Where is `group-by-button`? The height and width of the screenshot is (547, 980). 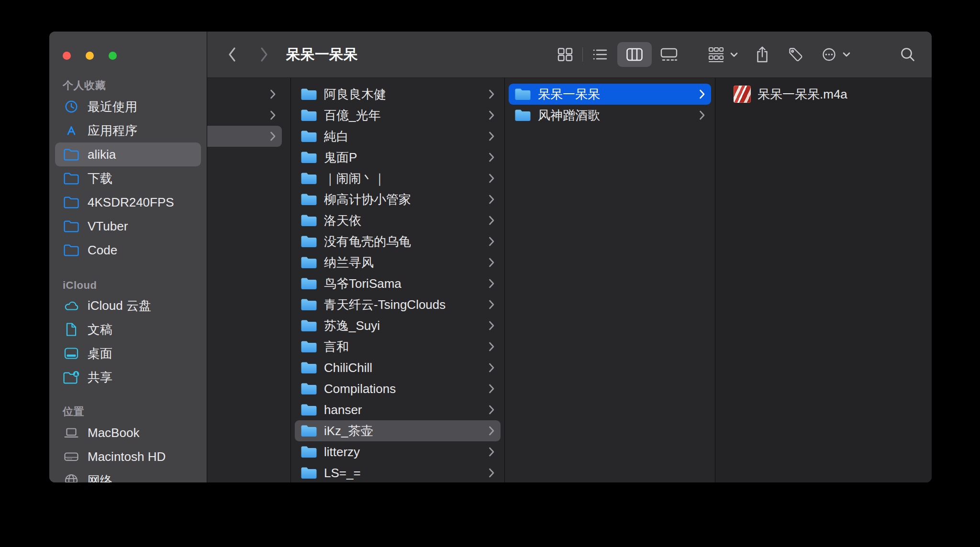
group-by-button is located at coordinates (724, 55).